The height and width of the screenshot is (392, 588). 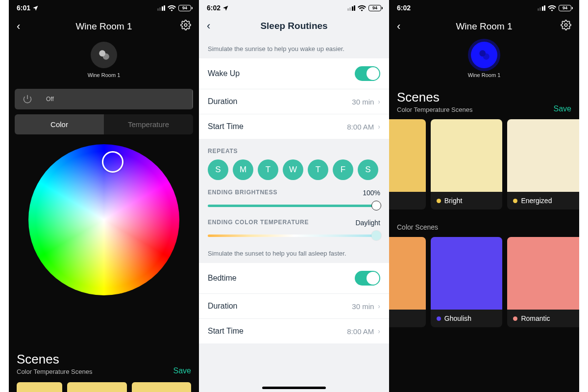 I want to click on day-tue: T, so click(x=268, y=170).